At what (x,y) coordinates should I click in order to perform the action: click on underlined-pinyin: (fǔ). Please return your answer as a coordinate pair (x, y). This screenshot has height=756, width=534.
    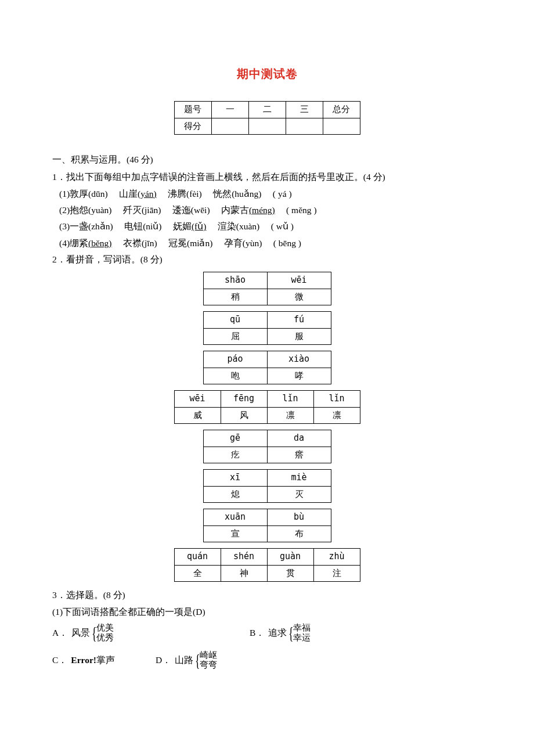
    Looking at the image, I should click on (199, 226).